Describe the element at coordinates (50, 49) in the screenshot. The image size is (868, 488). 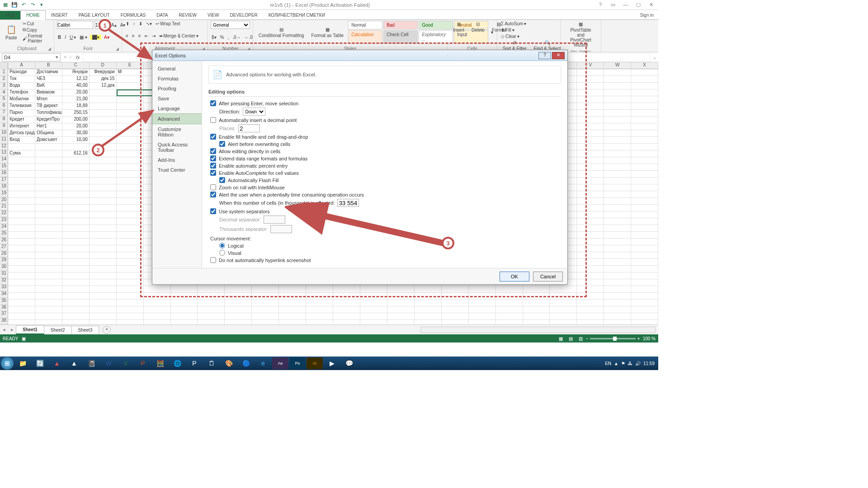
I see `clipboard-dialog-launcher: ◢` at that location.